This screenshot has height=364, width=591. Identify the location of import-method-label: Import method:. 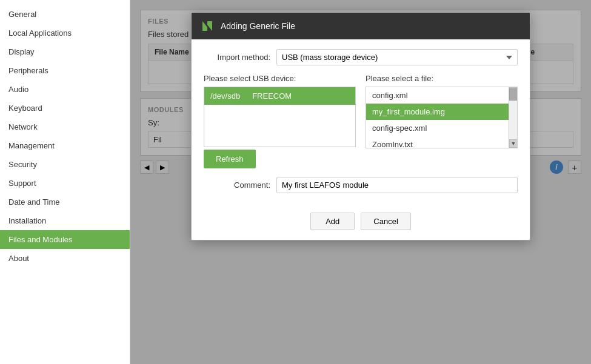
(240, 57).